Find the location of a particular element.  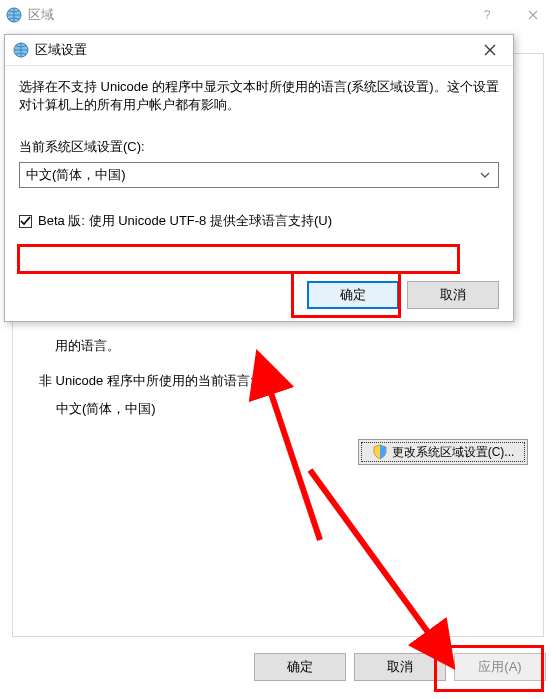

change-system-locale-button: 更改系统区域设置(C)... is located at coordinates (443, 452).